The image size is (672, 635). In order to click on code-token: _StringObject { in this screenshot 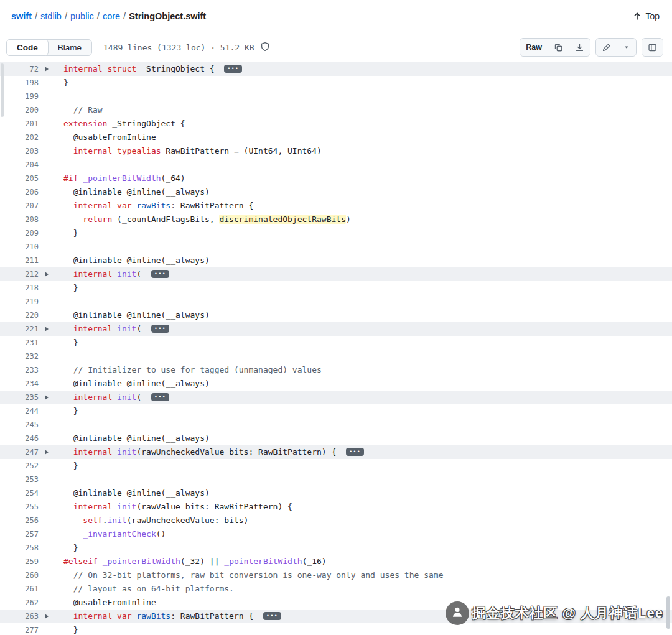, I will do `click(178, 68)`.